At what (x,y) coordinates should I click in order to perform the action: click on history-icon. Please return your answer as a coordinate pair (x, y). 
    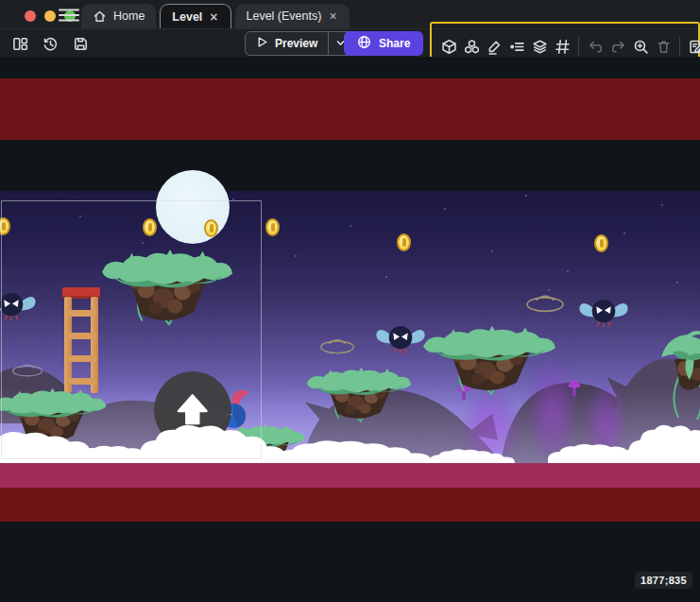
    Looking at the image, I should click on (50, 43).